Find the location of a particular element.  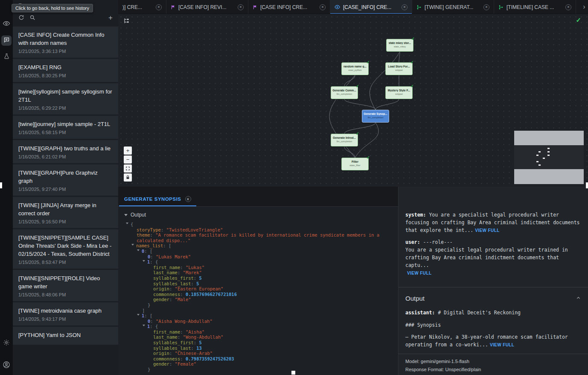

graph-node: Filterstate_filter✓ is located at coordinates (355, 164).